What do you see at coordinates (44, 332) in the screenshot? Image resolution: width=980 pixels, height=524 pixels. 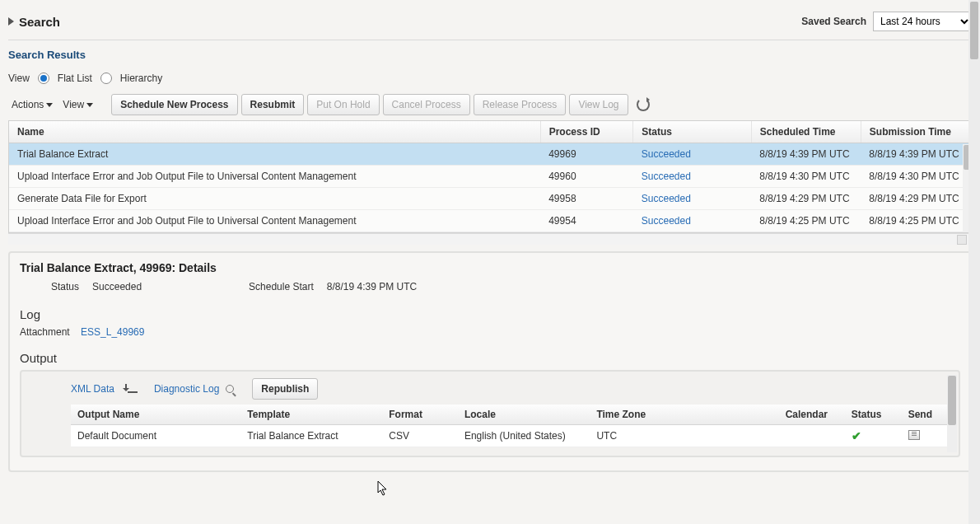 I see `attachment-label: Attachment` at bounding box center [44, 332].